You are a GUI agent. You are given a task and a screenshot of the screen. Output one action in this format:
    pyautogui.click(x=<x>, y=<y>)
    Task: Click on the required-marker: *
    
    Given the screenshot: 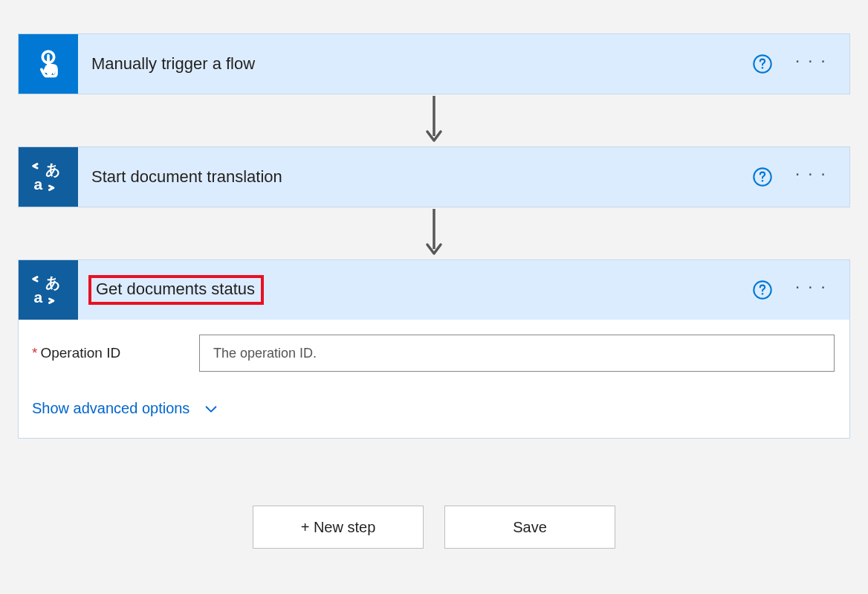 What is the action you would take?
    pyautogui.click(x=34, y=353)
    